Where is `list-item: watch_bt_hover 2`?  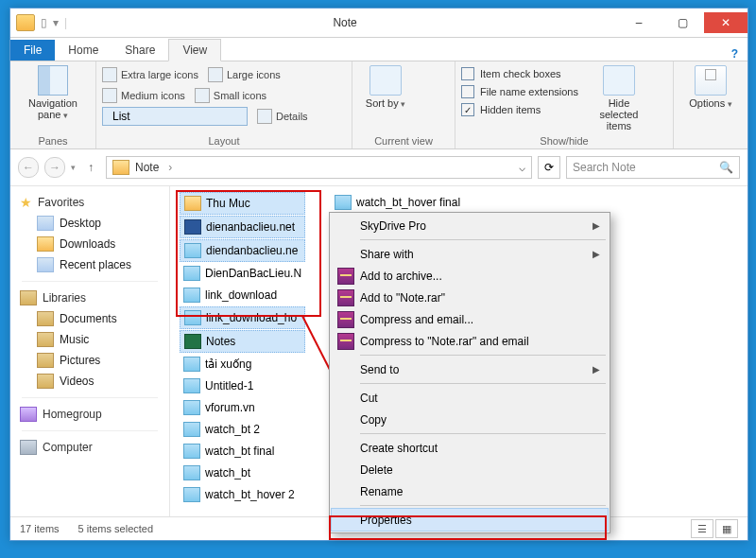 list-item: watch_bt_hover 2 is located at coordinates (242, 495).